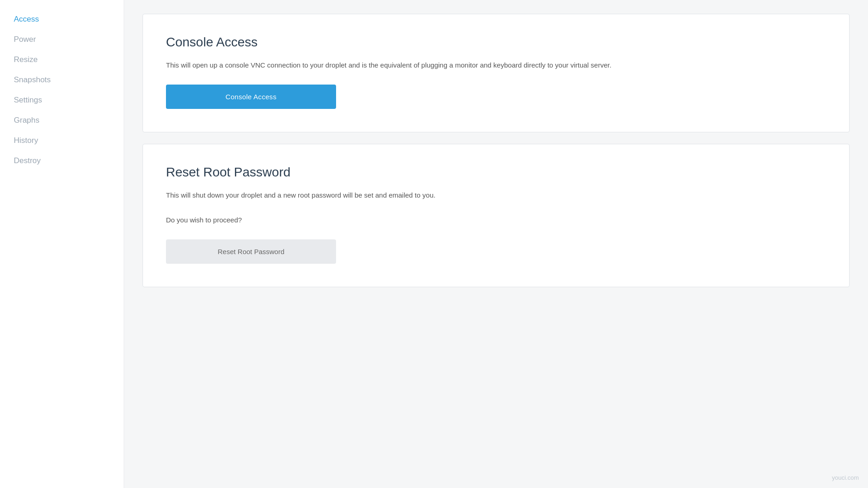 The width and height of the screenshot is (868, 488). I want to click on reset-password-title: Reset Root Password, so click(496, 172).